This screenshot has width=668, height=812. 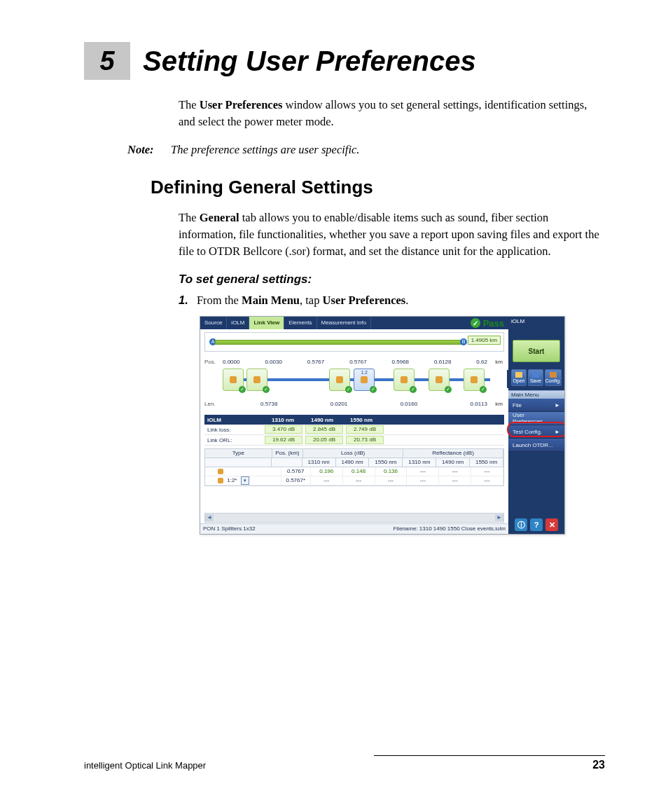 What do you see at coordinates (145, 765) in the screenshot?
I see `footer-product-name: intelligent Optical Link Mapper` at bounding box center [145, 765].